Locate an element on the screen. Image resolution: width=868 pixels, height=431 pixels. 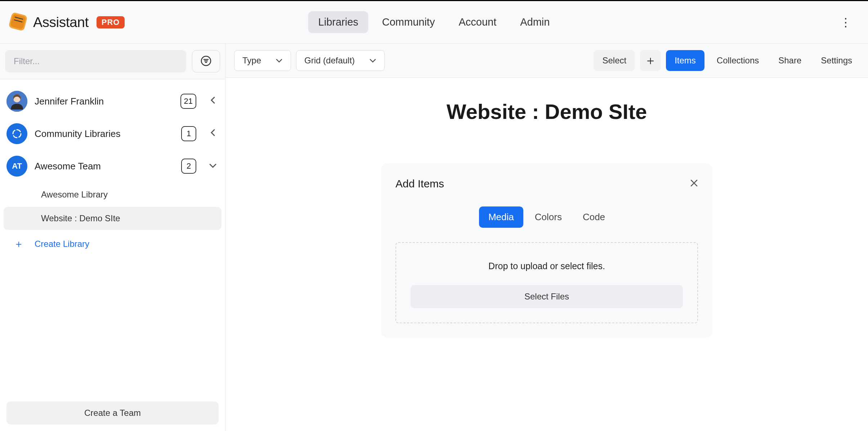
close-icon is located at coordinates (694, 184).